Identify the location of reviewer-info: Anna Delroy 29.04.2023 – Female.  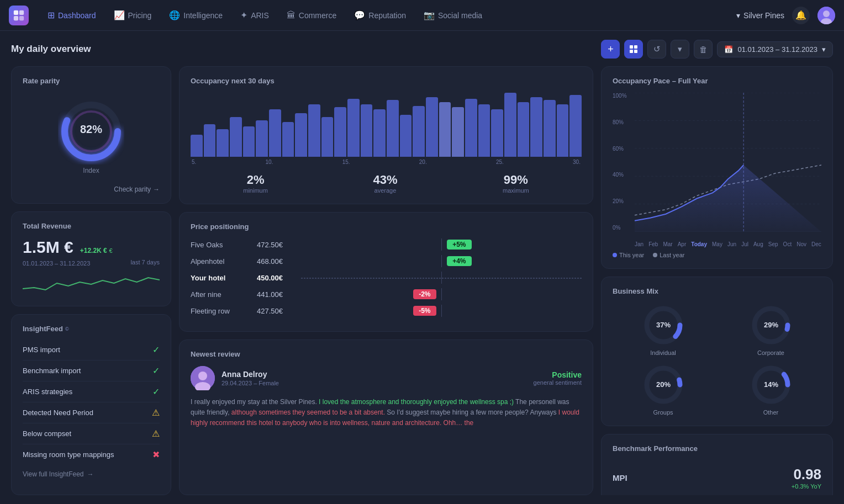
(250, 378).